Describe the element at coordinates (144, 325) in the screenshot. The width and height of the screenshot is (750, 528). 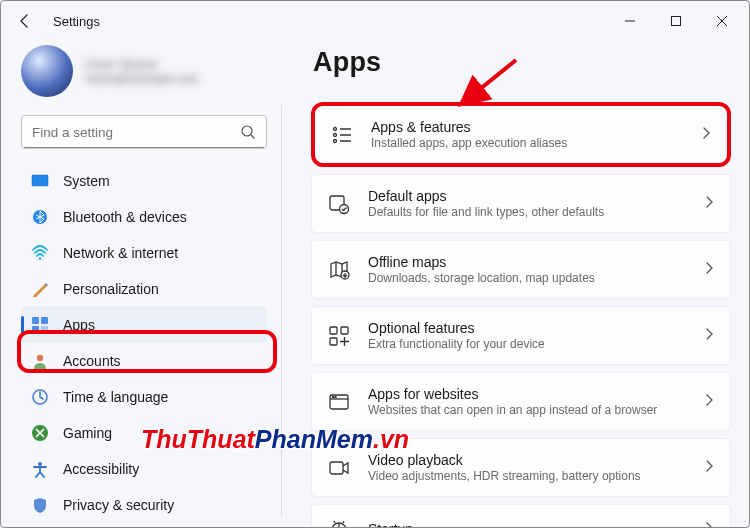
I see `sidebar-item-apps: Apps` at that location.